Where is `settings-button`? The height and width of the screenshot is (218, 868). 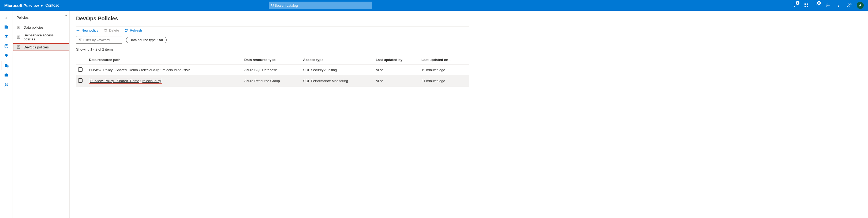
settings-button is located at coordinates (828, 5).